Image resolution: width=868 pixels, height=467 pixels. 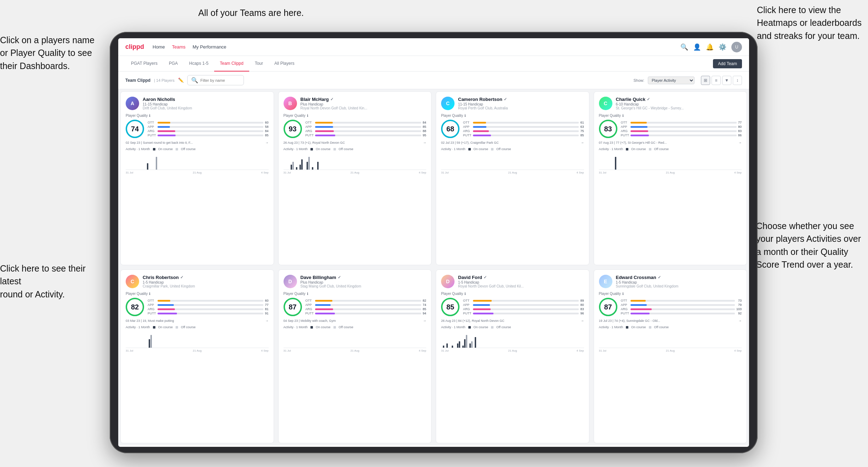 What do you see at coordinates (582, 309) in the screenshot?
I see `stat-value-arg: 83` at bounding box center [582, 309].